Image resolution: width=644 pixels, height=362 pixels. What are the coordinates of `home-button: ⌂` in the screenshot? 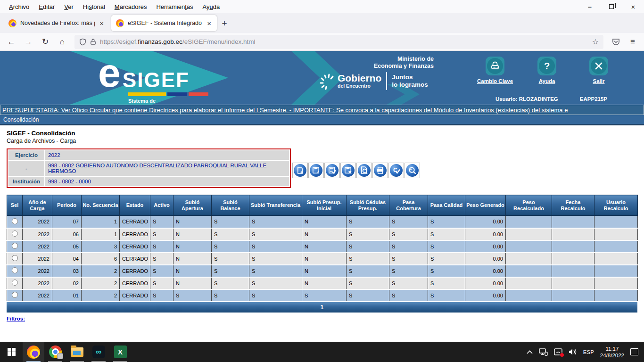 It's located at (62, 42).